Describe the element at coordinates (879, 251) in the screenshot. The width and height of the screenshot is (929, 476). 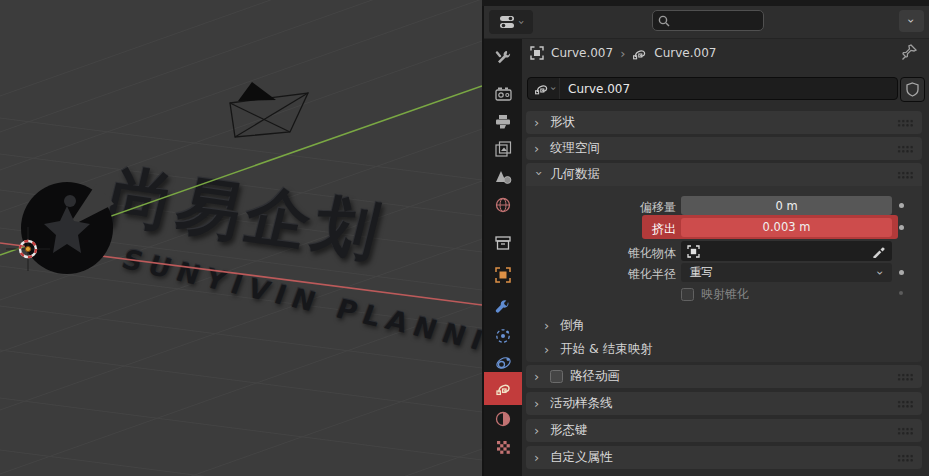
I see `eyedropper-icon` at that location.